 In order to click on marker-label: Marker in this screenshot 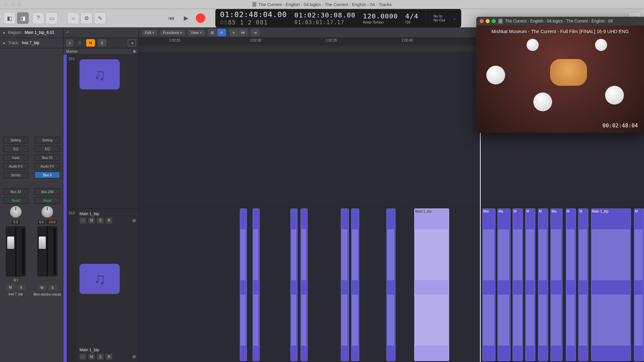, I will do `click(72, 51)`.